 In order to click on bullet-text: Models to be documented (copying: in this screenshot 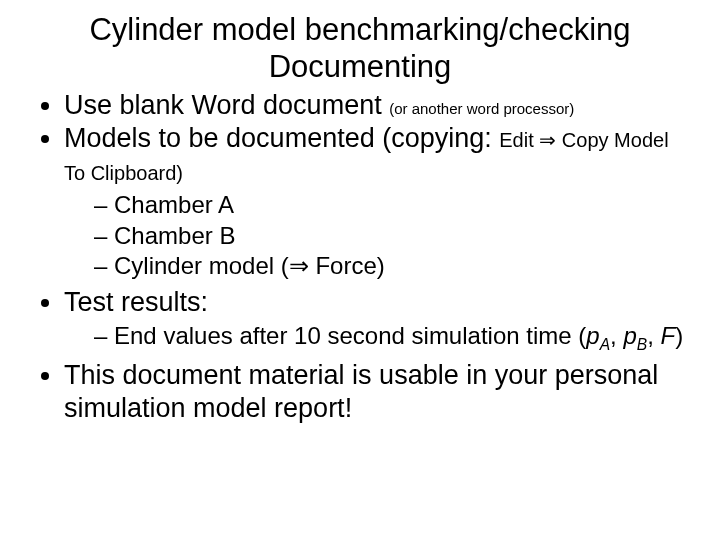, I will do `click(282, 138)`.